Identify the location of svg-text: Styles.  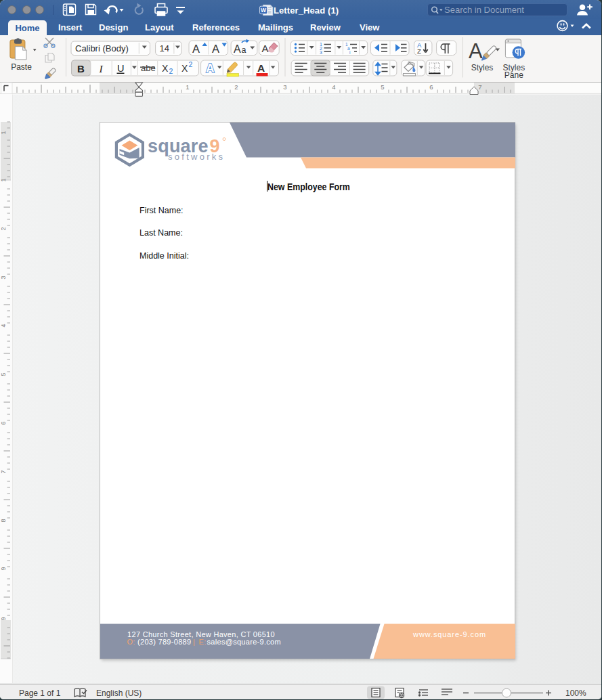
(482, 68).